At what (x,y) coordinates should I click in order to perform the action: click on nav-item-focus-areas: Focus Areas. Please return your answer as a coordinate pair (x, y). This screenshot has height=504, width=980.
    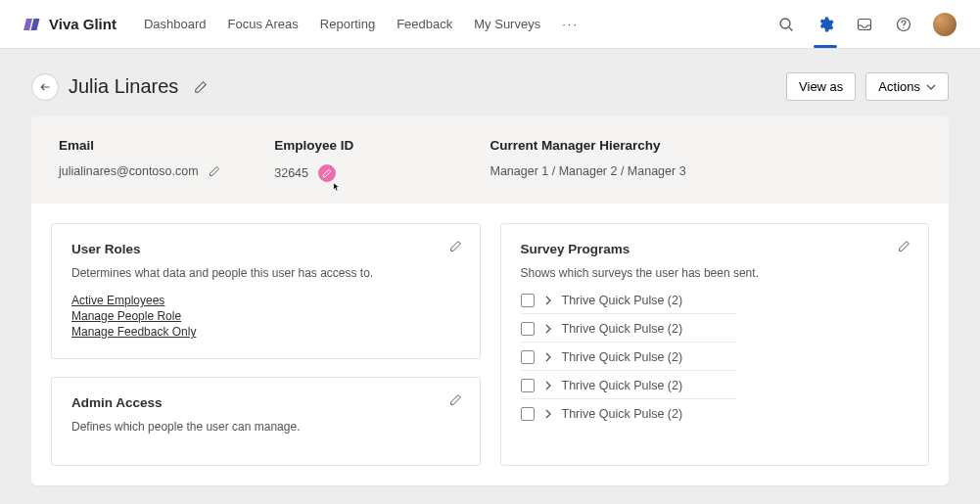
    Looking at the image, I should click on (263, 23).